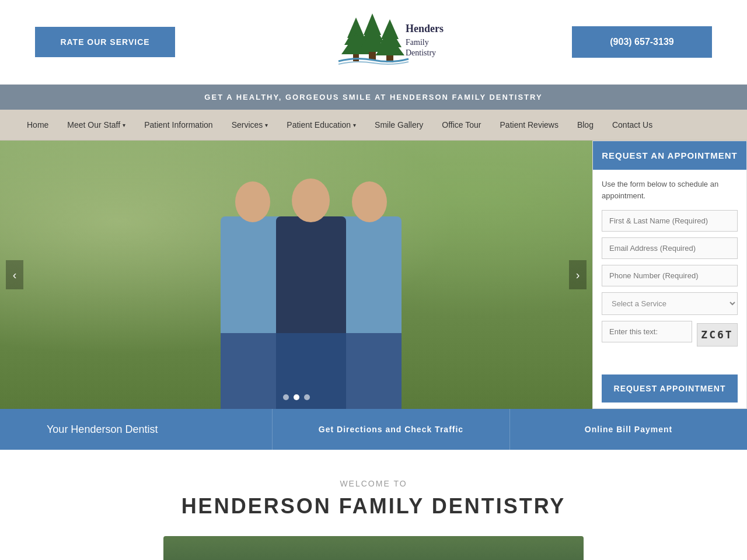  I want to click on email-input, so click(670, 249).